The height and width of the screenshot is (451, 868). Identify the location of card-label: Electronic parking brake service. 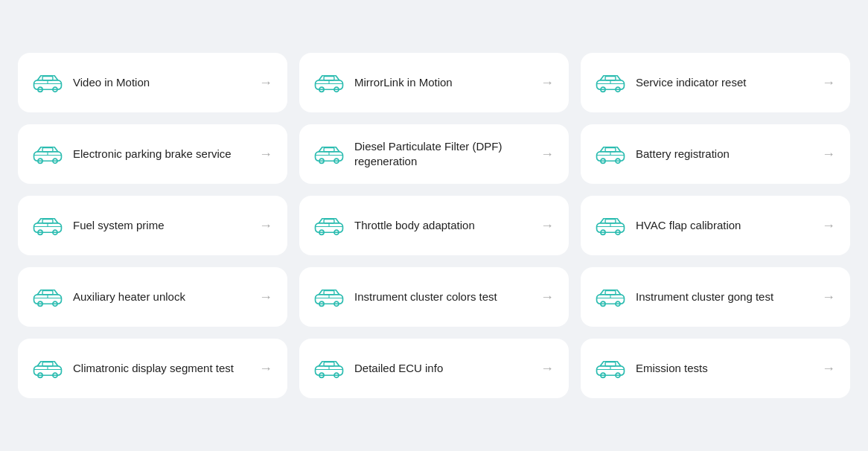
(161, 154).